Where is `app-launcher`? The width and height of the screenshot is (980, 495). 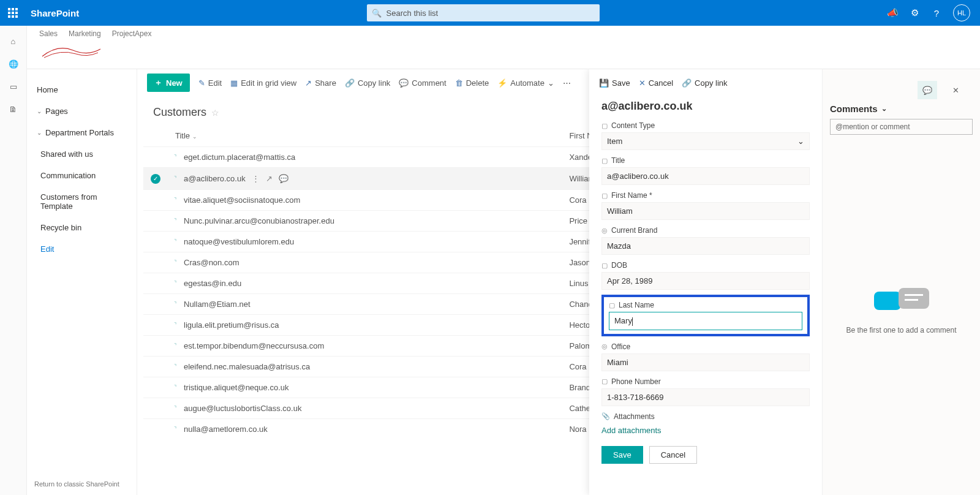 app-launcher is located at coordinates (13, 13).